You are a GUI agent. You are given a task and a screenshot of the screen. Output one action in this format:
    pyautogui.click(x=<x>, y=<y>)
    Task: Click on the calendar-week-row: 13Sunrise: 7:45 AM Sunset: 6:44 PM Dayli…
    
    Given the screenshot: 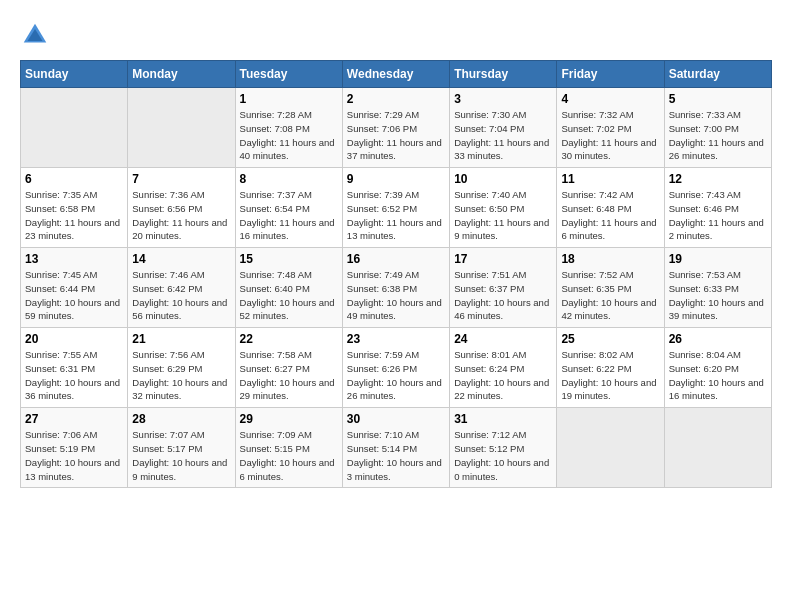 What is the action you would take?
    pyautogui.click(x=396, y=288)
    